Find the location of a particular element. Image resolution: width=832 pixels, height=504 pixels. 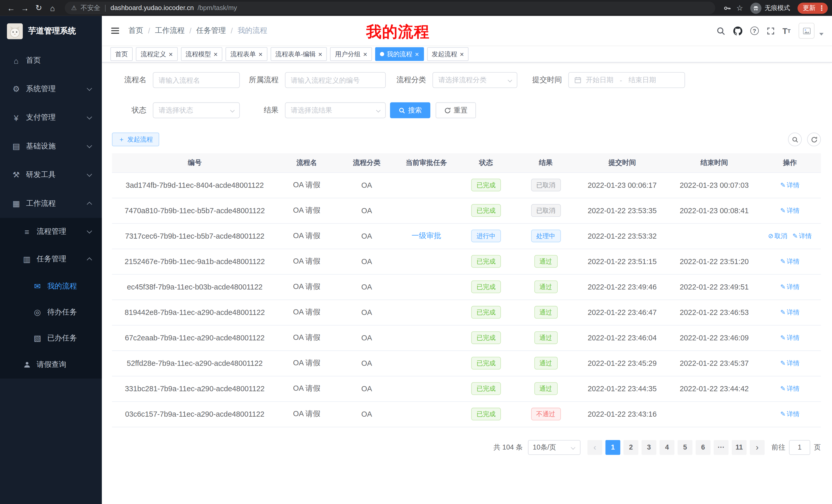

font-size-icon: TT is located at coordinates (787, 31).